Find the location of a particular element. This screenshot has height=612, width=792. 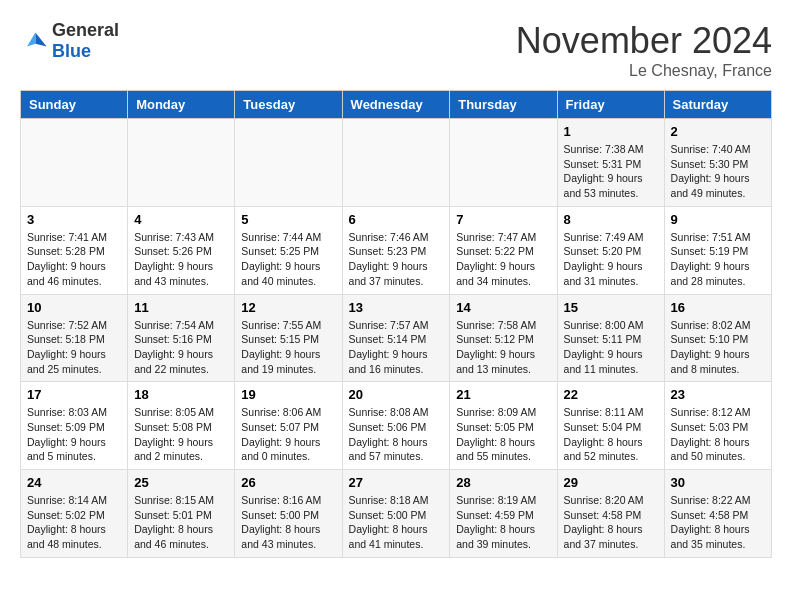

day-number: 15 is located at coordinates (611, 308).